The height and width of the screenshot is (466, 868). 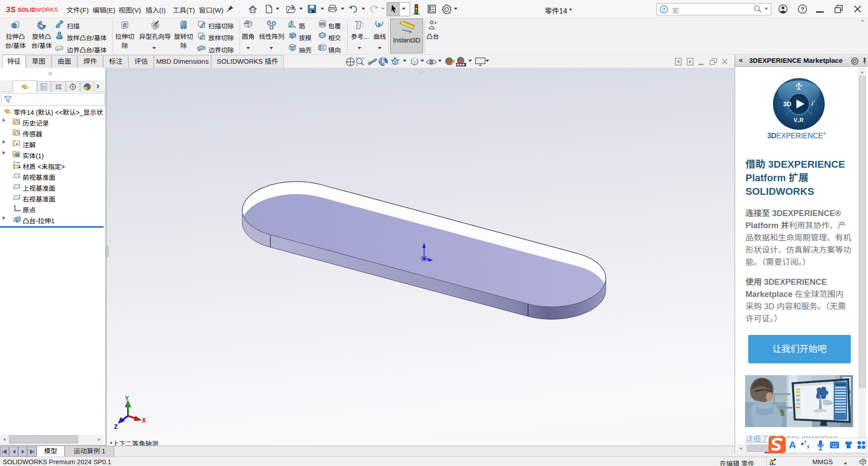 I want to click on svg-text: Z, so click(x=116, y=427).